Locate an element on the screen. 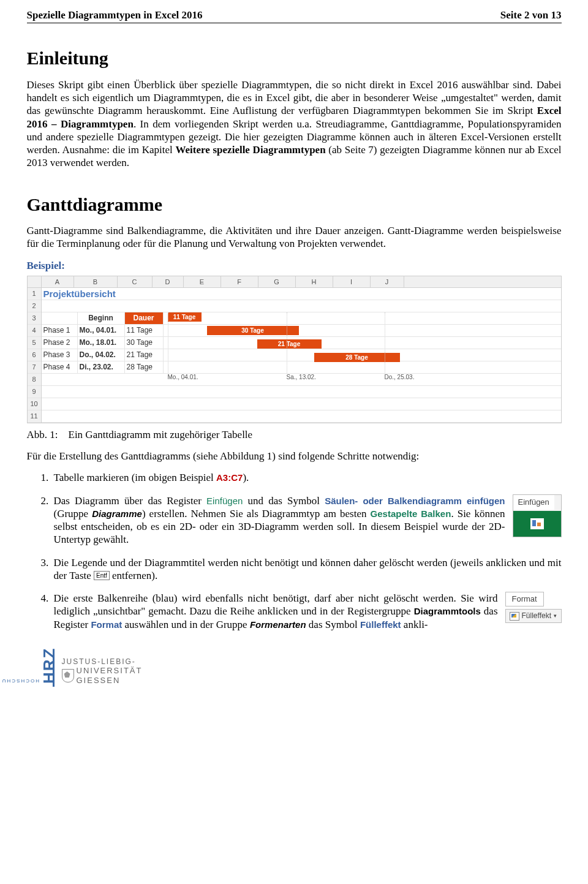 The width and height of the screenshot is (588, 884). paint-bucket-icon is located at coordinates (514, 616).